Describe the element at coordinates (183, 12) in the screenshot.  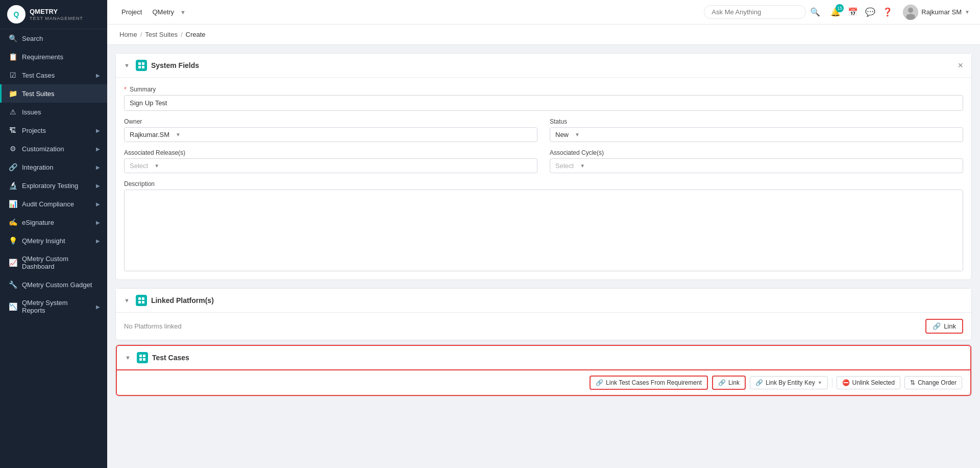
I see `project-dropdown-icon: ▼` at that location.